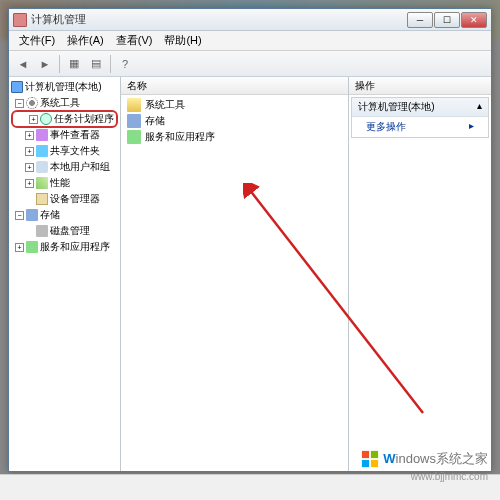 Image resolution: width=500 pixels, height=500 pixels. I want to click on tree-root: 计算机管理(本地), so click(64, 87).